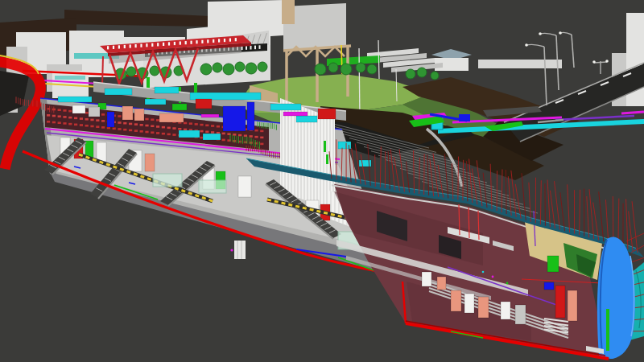  Describe the element at coordinates (607, 61) in the screenshot. I see `sign-pole-part` at that location.